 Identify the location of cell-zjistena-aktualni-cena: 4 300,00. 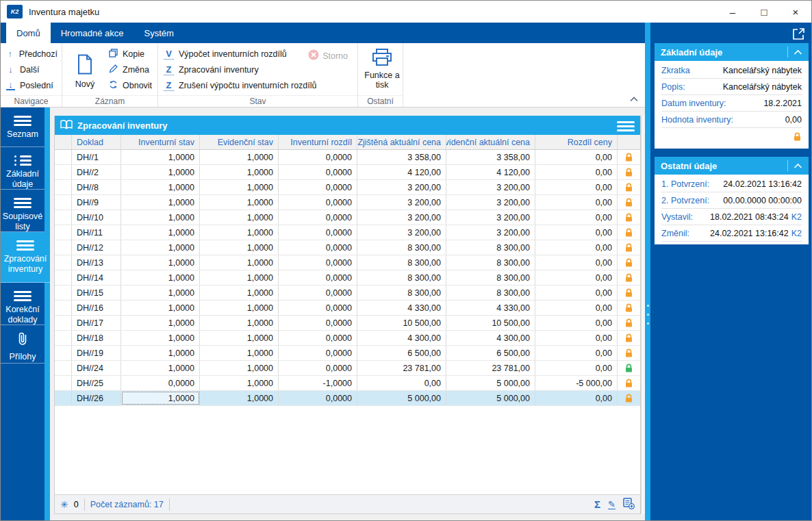
(402, 338).